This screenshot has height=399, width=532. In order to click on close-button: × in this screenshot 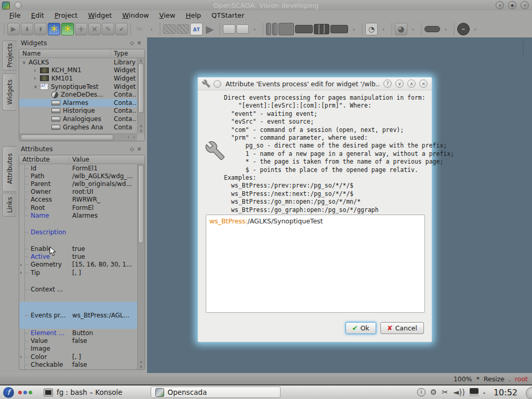, I will do `click(525, 5)`.